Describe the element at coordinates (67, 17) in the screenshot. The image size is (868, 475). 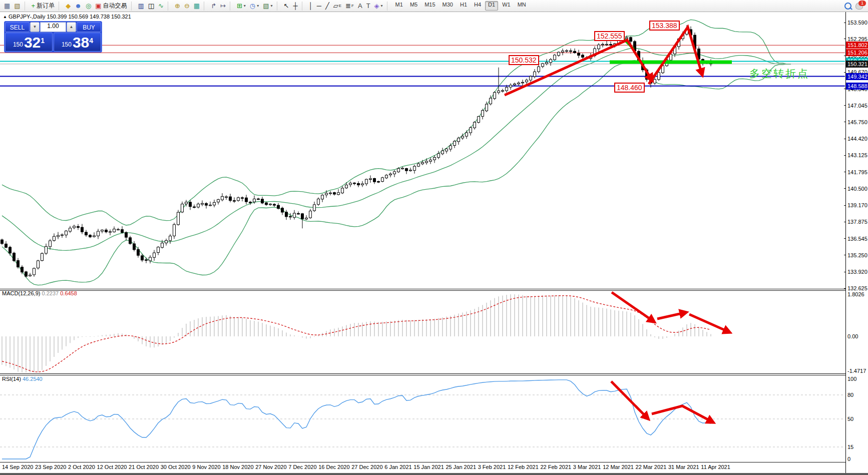
I see `chart-title: ▲ GBPJPY-,Daily 150.399 150.569 149.738 …` at that location.